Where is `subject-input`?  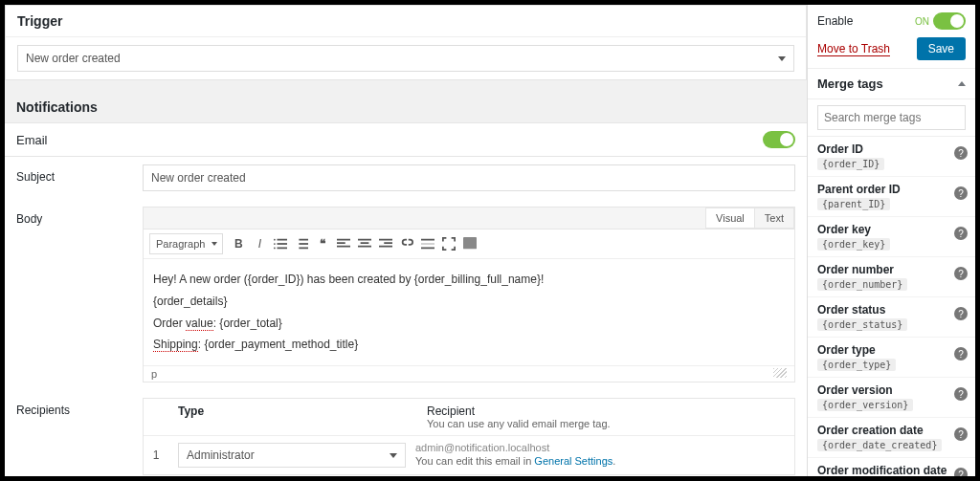
subject-input is located at coordinates (469, 178).